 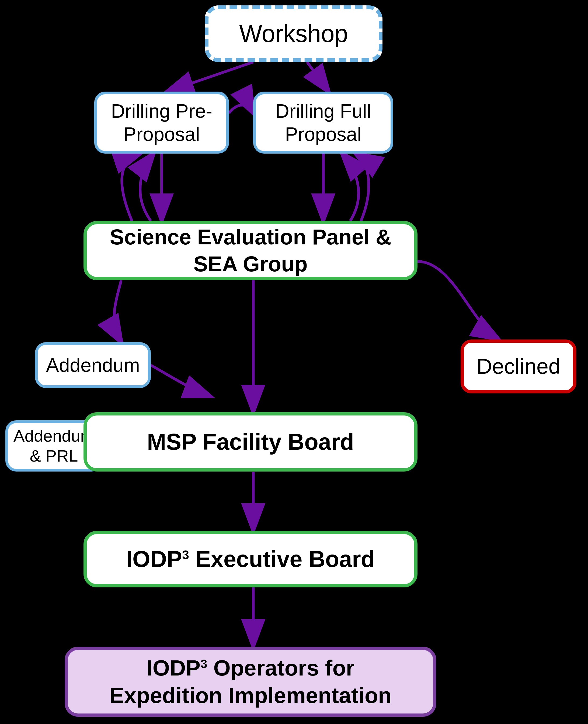 I want to click on pre-proposal-node: Drilling Pre-Proposal, so click(x=162, y=123).